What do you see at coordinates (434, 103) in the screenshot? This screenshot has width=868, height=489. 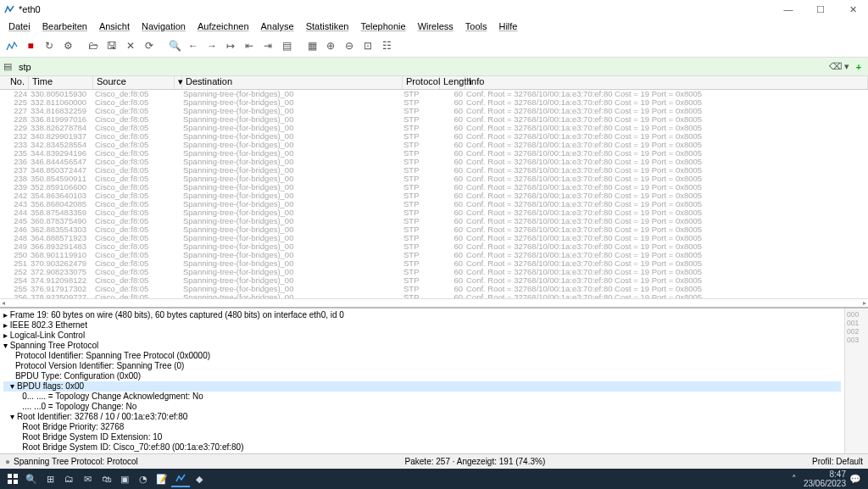 I see `packet-row: 225332.811060000Cisco_de:f8:05Spanning-t…` at bounding box center [434, 103].